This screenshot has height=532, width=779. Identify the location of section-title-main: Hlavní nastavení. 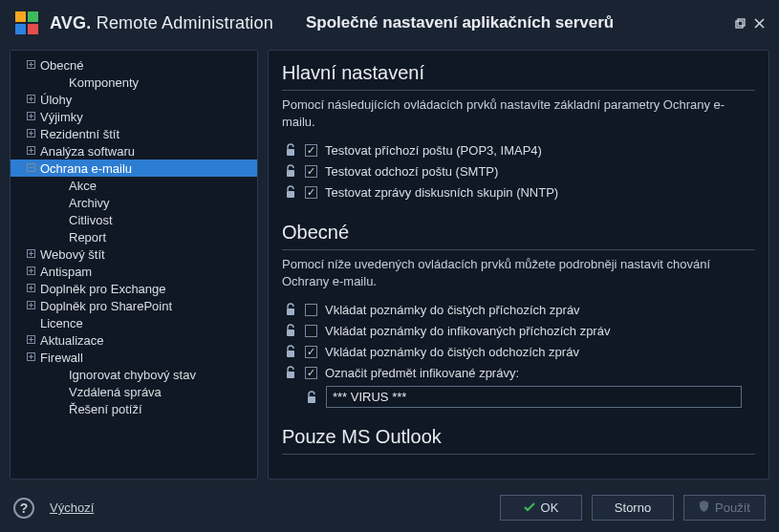
(518, 75).